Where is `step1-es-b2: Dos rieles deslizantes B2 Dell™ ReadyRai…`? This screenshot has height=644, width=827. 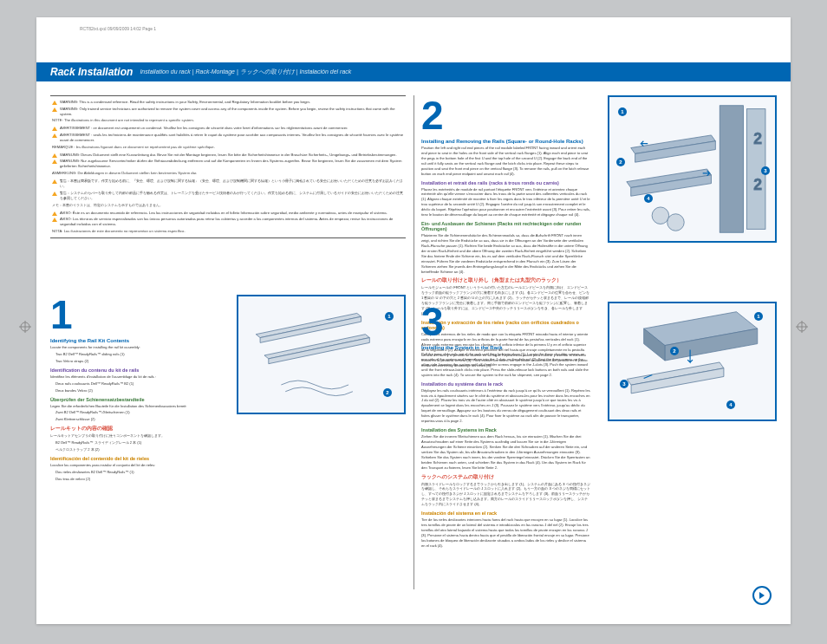
step1-es-b2: Dos rieles deslizantes B2 Dell™ ReadyRai… is located at coordinates (135, 472).